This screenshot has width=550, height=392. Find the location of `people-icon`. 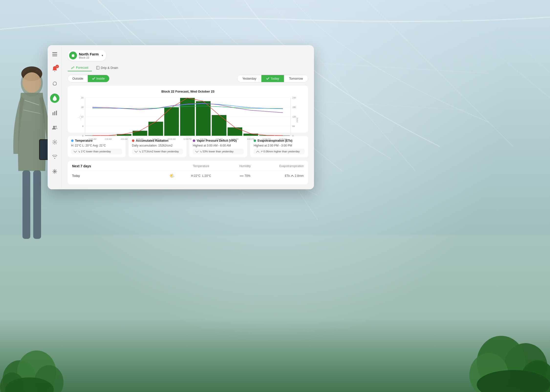

people-icon is located at coordinates (55, 127).